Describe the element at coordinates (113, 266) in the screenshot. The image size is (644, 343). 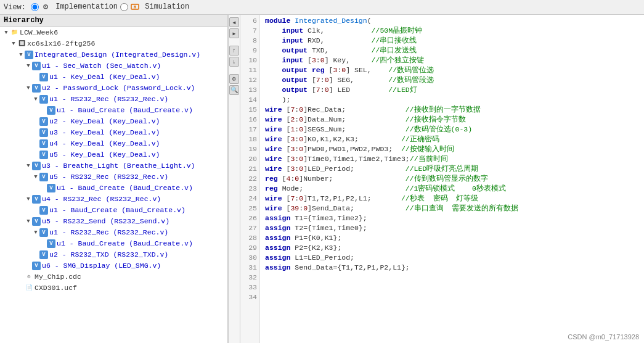
I see `tree-item-smg: V u6 - SMG_Display (LED_SMG.v)` at that location.